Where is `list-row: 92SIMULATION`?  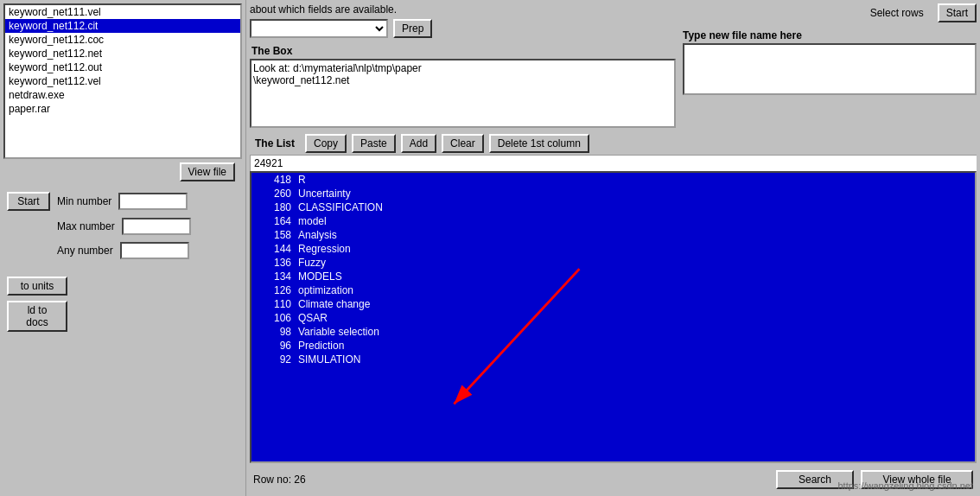 list-row: 92SIMULATION is located at coordinates (614, 359).